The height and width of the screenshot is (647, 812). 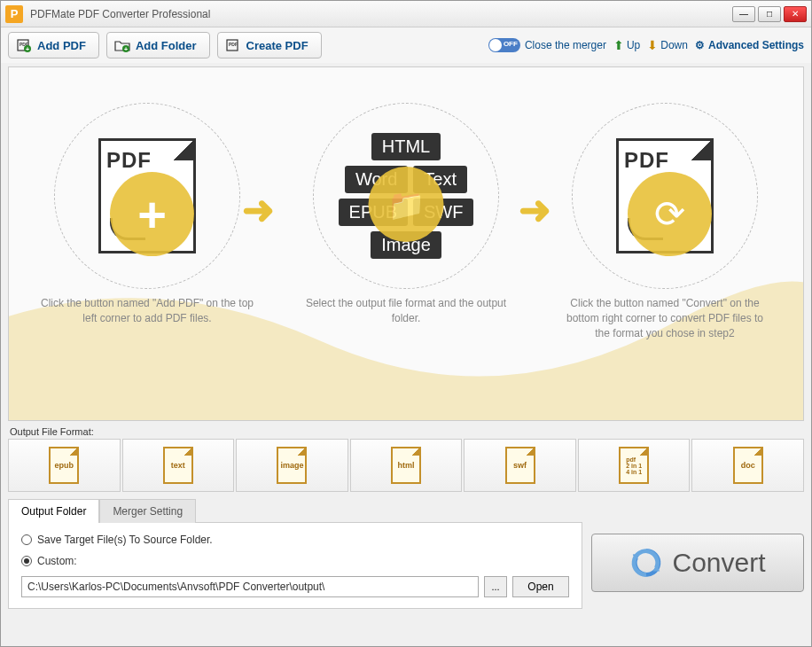 I want to click on folder-plus-icon: +, so click(x=122, y=45).